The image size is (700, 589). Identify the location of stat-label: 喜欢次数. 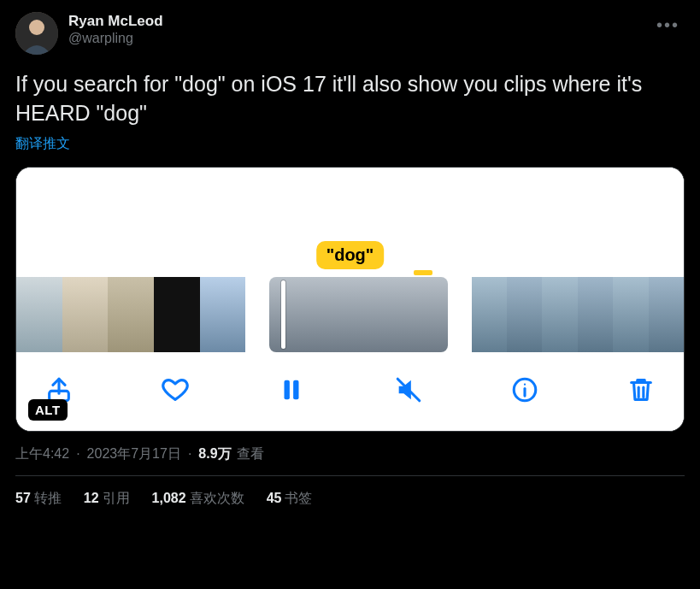
(217, 498).